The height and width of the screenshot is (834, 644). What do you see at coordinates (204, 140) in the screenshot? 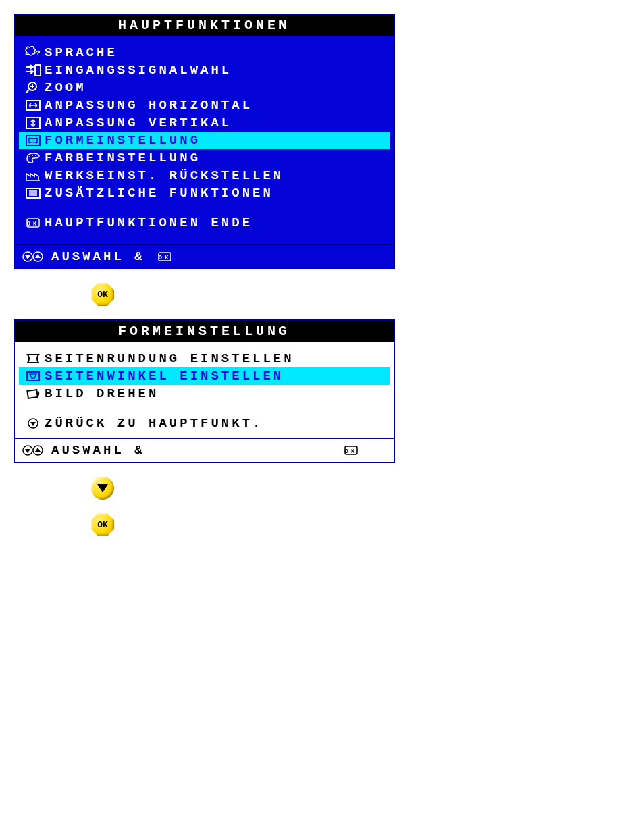
I see `main-menu-body: ? SPRACHE EINGANGSSIGNALWAHL ZOOM ANPASS…` at bounding box center [204, 140].